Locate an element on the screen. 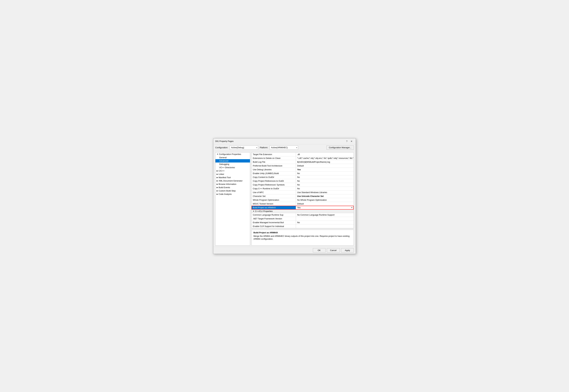 This screenshot has height=392, width=569. property-grid: Target File Extension .dll Extensions to… is located at coordinates (303, 190).